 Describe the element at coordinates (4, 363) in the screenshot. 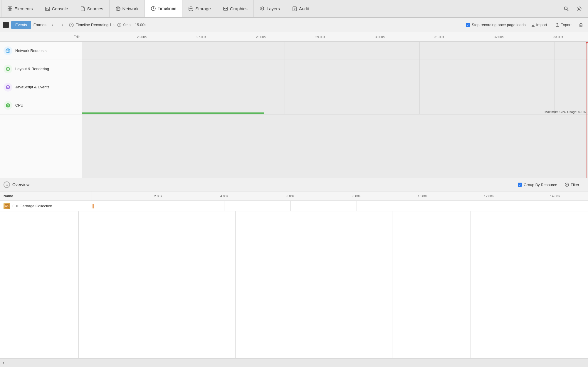

I see `console-drawer-toggle: ›` at that location.